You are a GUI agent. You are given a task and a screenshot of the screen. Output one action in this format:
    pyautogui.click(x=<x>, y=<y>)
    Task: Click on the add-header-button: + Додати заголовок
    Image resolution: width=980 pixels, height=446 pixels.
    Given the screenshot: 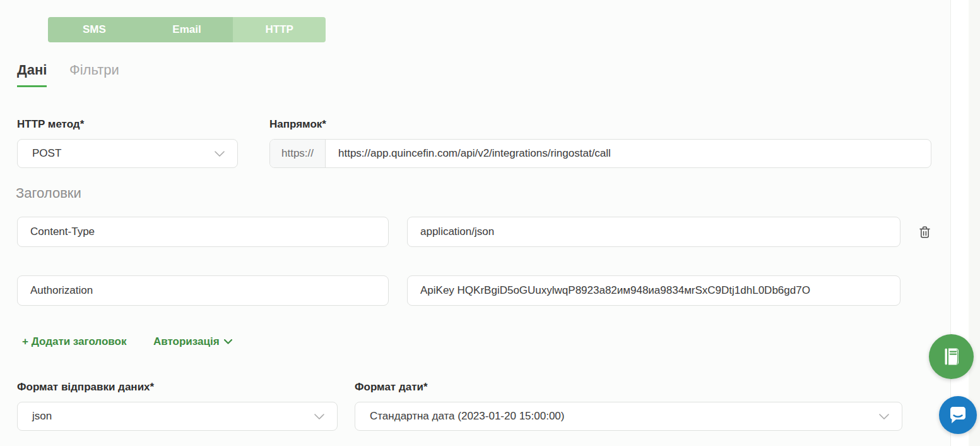 What is the action you would take?
    pyautogui.click(x=74, y=342)
    